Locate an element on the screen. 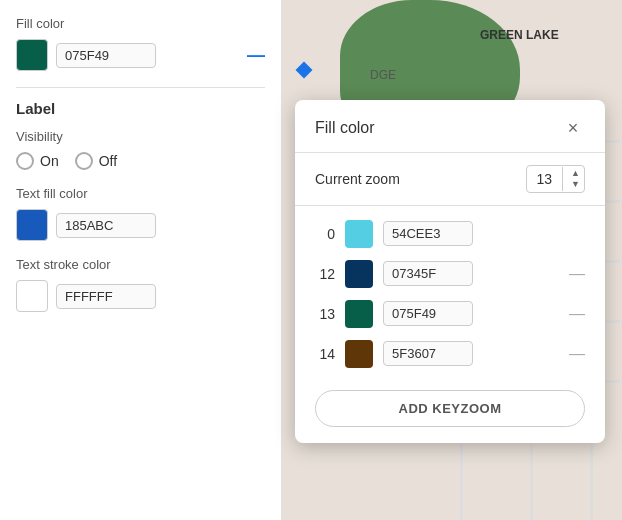 Image resolution: width=622 pixels, height=520 pixels. text-stroke-color-row is located at coordinates (140, 296).